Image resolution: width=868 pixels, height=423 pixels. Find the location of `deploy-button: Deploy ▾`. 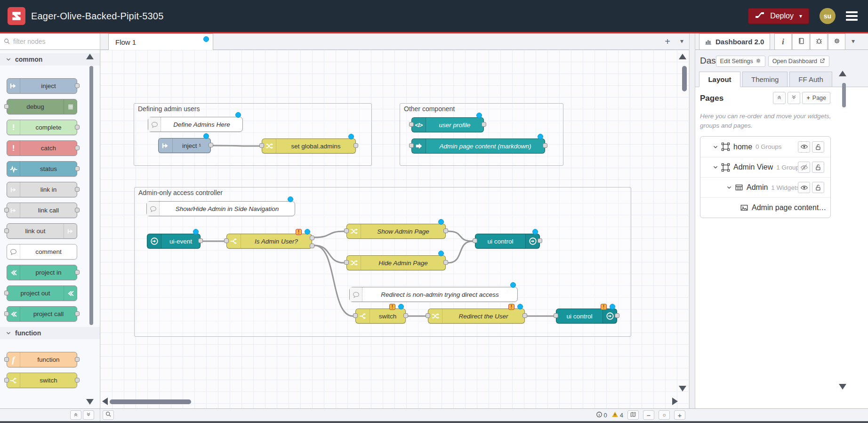

deploy-button: Deploy ▾ is located at coordinates (779, 16).